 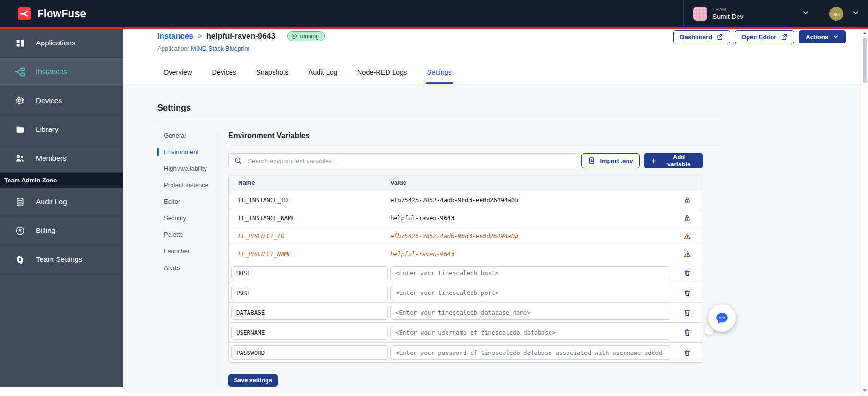 What do you see at coordinates (20, 101) in the screenshot?
I see `chip-icon` at bounding box center [20, 101].